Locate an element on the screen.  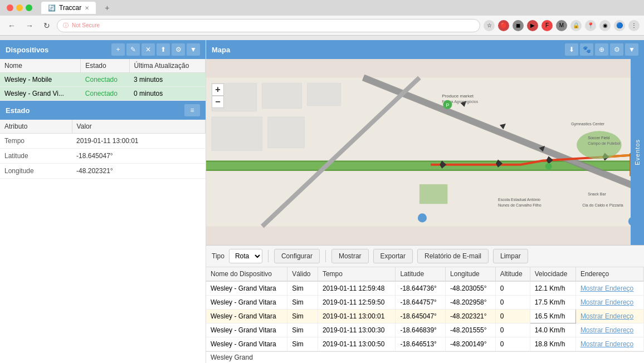
add-device-button: + is located at coordinates (118, 50).